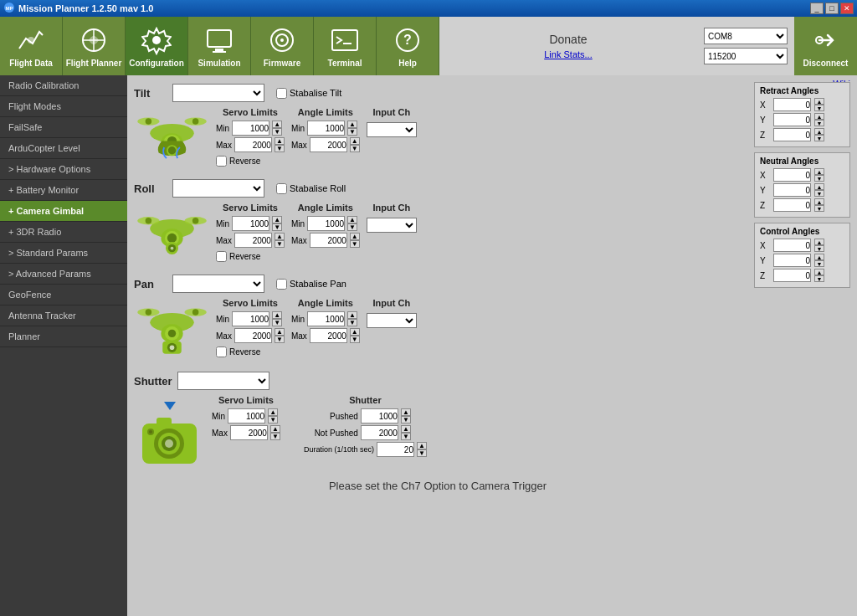  Describe the element at coordinates (406, 412) in the screenshot. I see `shutter-pushed-up: ▲` at that location.